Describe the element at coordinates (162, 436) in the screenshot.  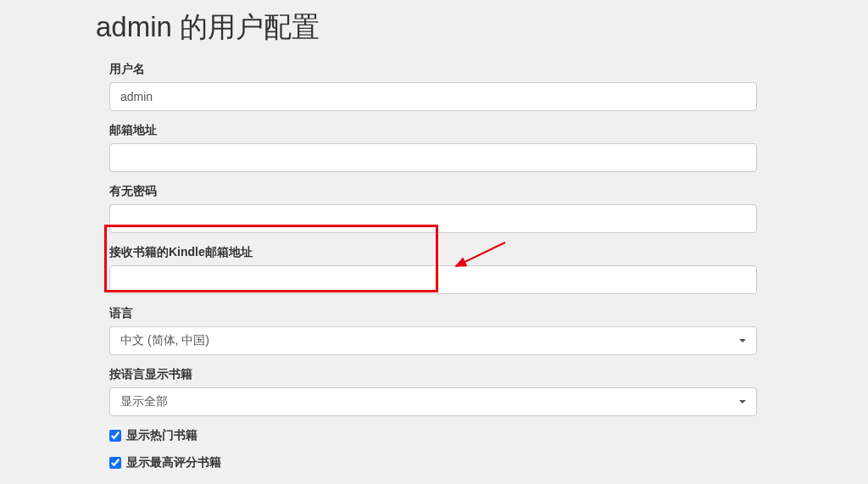
I see `show-hot-label: 显示热门书籍` at that location.